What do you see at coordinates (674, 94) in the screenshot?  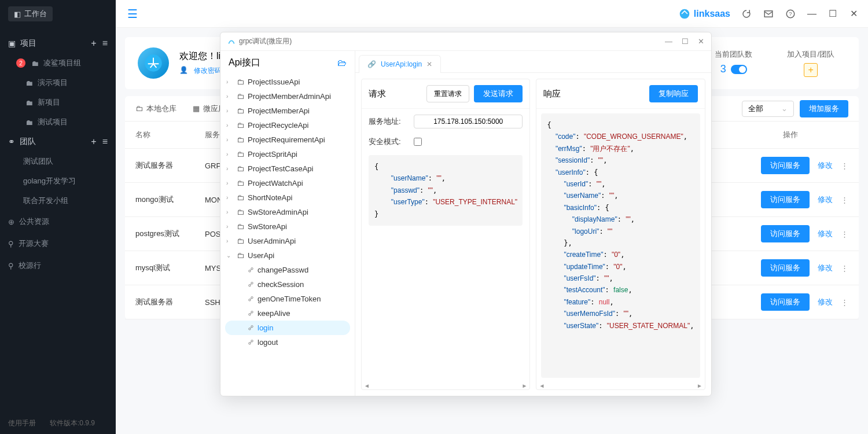 I see `copy-button: 复制响应` at bounding box center [674, 94].